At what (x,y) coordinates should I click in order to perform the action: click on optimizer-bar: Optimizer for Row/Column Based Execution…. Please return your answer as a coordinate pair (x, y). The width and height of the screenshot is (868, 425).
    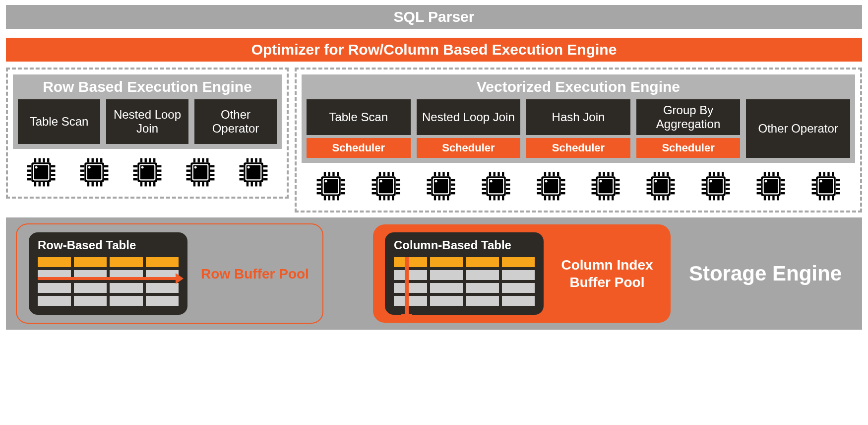
    Looking at the image, I should click on (434, 50).